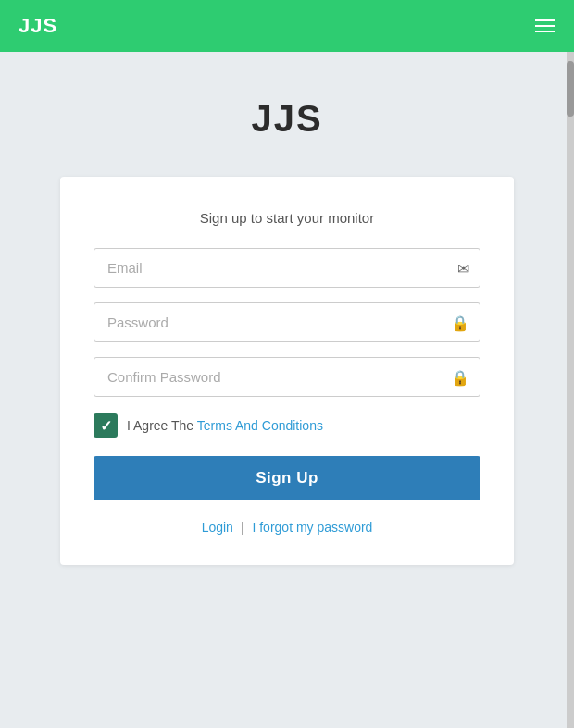 The height and width of the screenshot is (728, 574). Describe the element at coordinates (287, 268) in the screenshot. I see `email-input-group: ✉` at that location.